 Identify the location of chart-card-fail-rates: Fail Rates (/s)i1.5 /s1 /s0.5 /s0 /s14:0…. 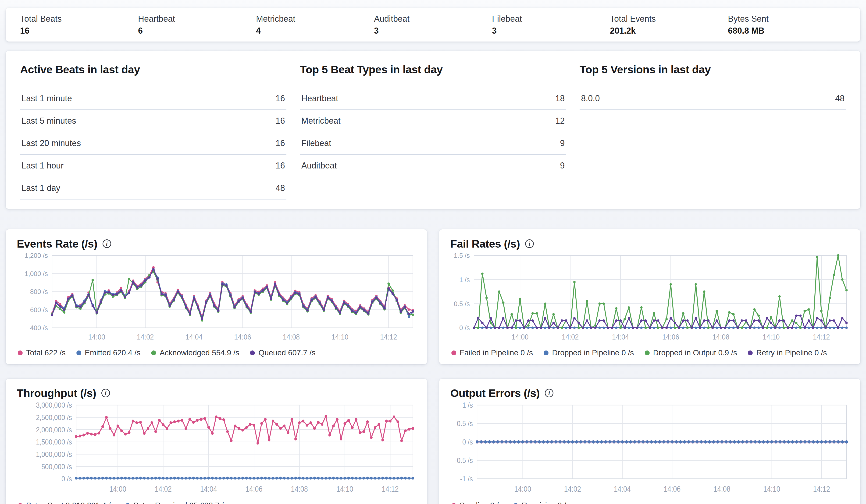
(650, 297).